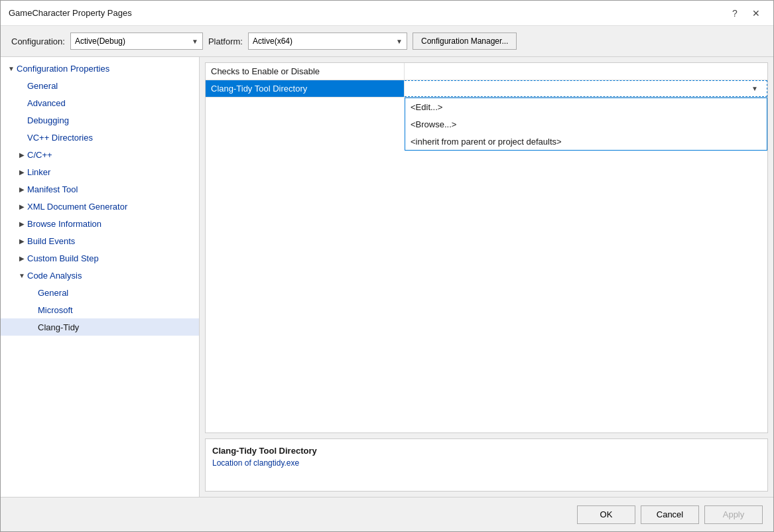  I want to click on property-row-tool-dir: Clang-Tidy Tool Directory ▼ <Edit...> <B…, so click(487, 89).